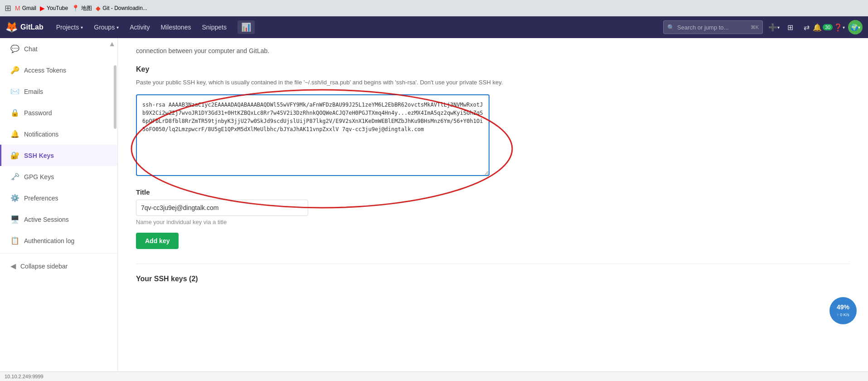  I want to click on sidebar-item-chat: 💬 Chat, so click(59, 49).